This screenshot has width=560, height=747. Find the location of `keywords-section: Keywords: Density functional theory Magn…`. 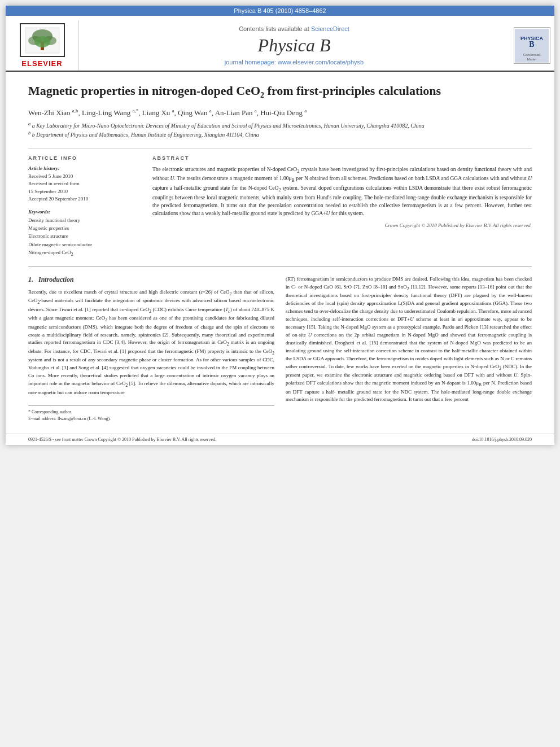

keywords-section: Keywords: Density functional theory Magn… is located at coordinates (85, 234).